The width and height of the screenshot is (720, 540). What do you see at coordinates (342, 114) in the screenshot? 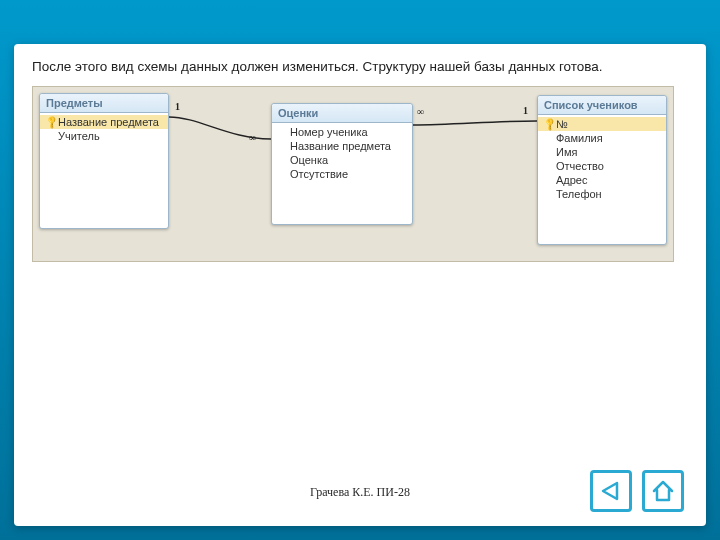
I see `table-header: Оценки` at bounding box center [342, 114].